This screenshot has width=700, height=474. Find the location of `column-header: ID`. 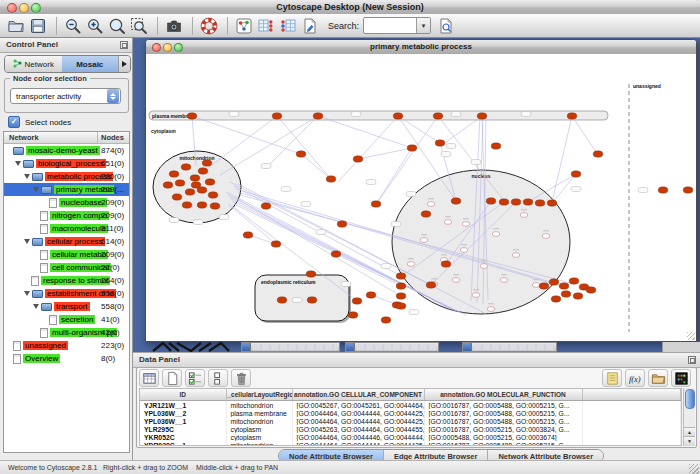

column-header: ID is located at coordinates (183, 395).